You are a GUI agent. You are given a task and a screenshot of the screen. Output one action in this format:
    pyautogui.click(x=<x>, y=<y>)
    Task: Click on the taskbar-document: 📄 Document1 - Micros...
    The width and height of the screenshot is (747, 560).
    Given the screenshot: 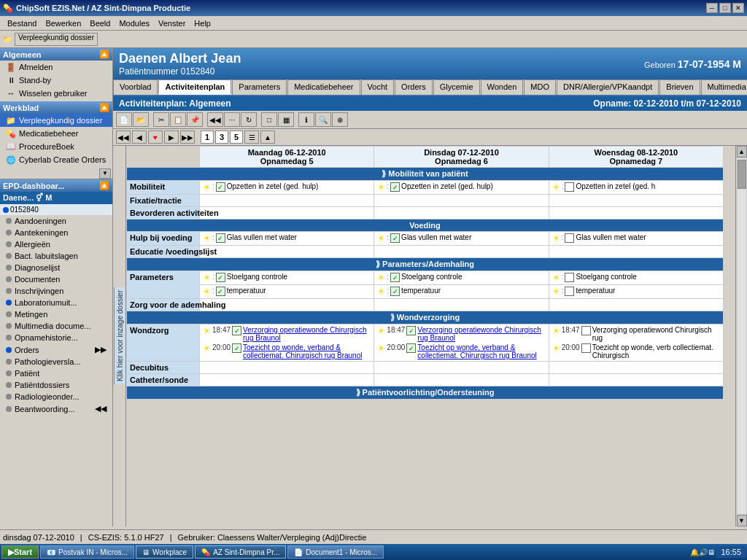 What is the action you would take?
    pyautogui.click(x=336, y=552)
    